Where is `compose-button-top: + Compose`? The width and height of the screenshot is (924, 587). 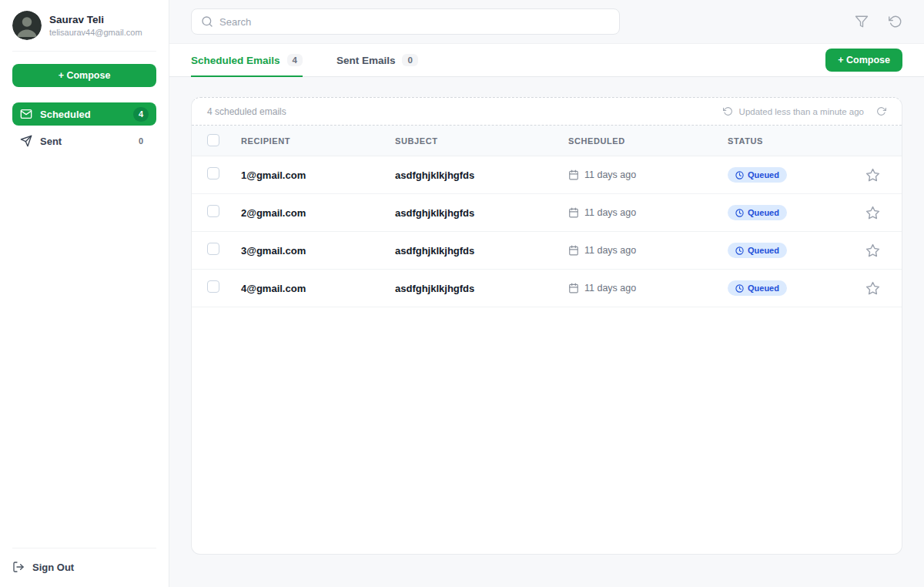 compose-button-top: + Compose is located at coordinates (864, 60).